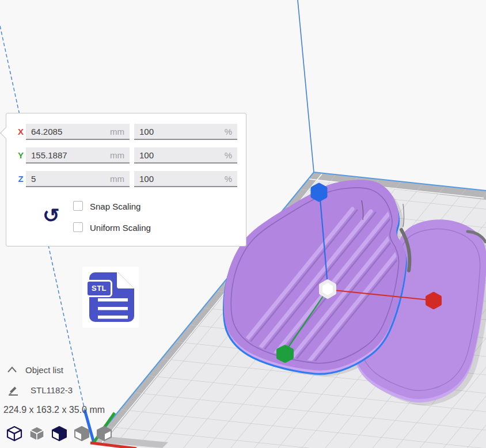 The width and height of the screenshot is (486, 448). I want to click on scale-handle-y, so click(285, 354).